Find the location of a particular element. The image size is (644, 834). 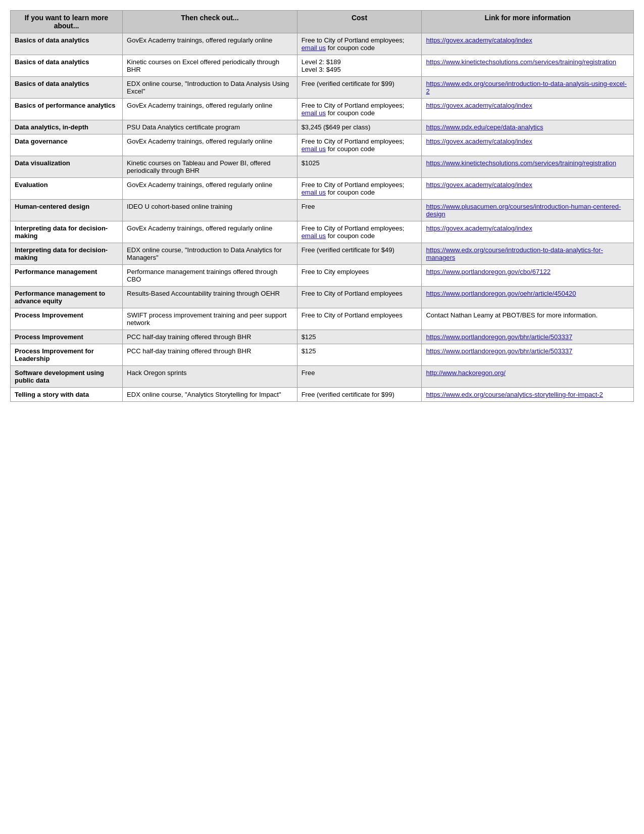

resource-link: https://www.plusacumen.org/courses/intro… is located at coordinates (523, 210).